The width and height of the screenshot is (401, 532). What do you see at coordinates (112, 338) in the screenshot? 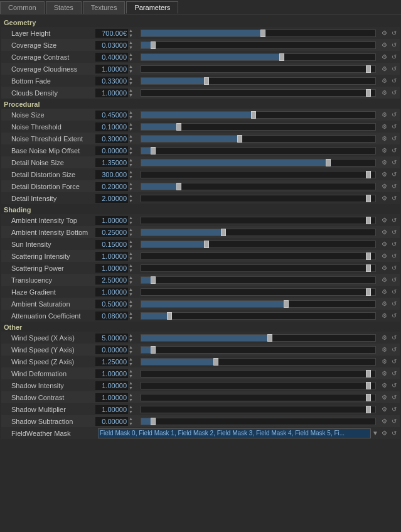
I see `value-input-wind-speed-(x-axis)` at bounding box center [112, 338].